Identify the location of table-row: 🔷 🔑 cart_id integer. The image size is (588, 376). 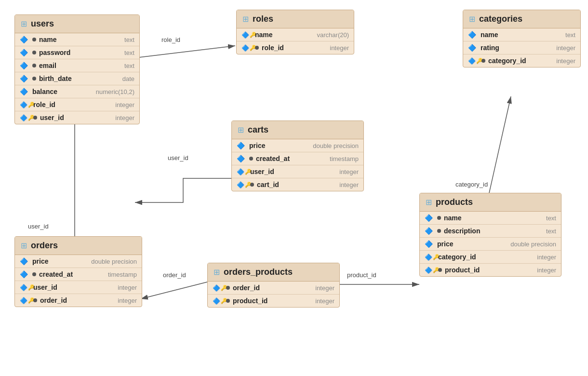
(298, 185).